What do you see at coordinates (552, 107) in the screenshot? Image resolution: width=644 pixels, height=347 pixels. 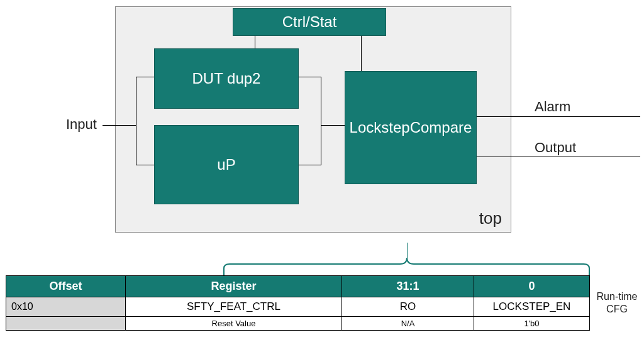 I see `alarm-port-label: Alarm` at bounding box center [552, 107].